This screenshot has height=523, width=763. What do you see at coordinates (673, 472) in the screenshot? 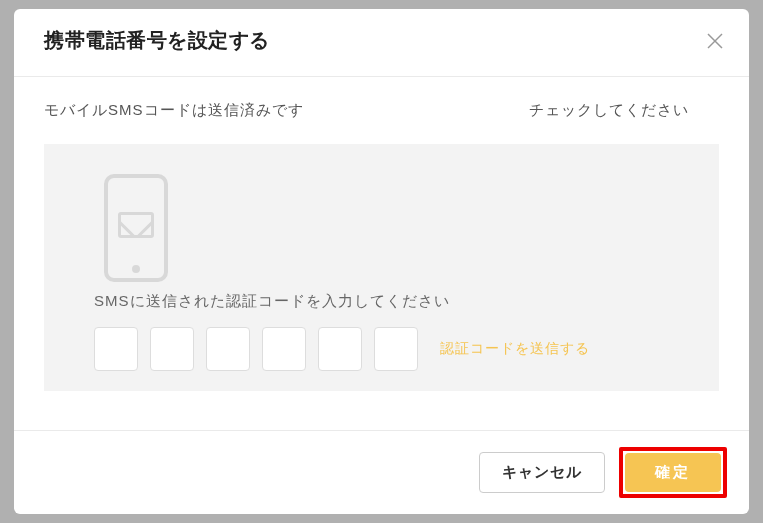
I see `confirm-highlight-box: 確定` at bounding box center [673, 472].